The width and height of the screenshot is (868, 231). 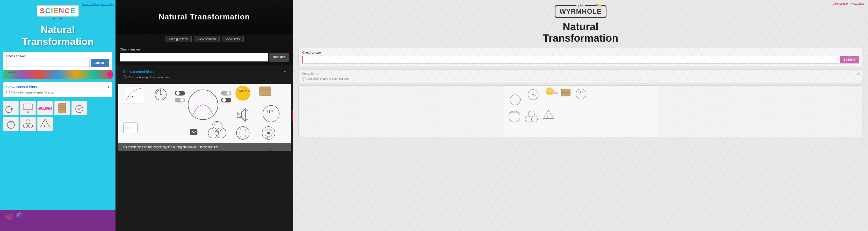 I want to click on panel1-thumb-3: MILLIONS, so click(x=45, y=108).